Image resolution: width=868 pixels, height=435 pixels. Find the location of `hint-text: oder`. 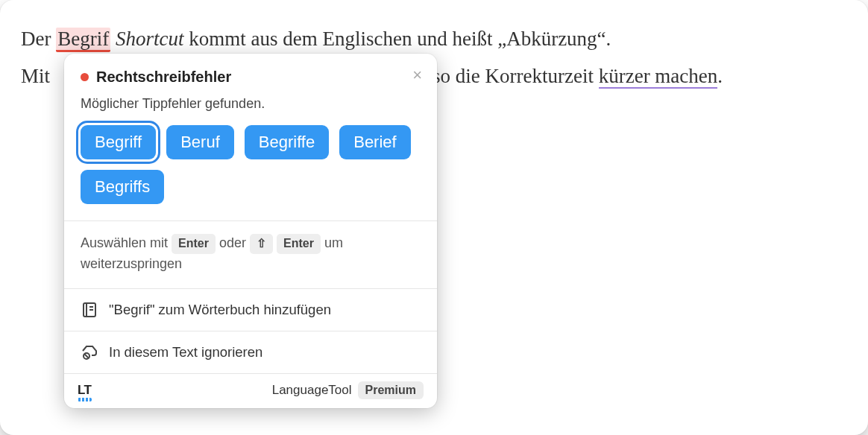

hint-text: oder is located at coordinates (234, 243).